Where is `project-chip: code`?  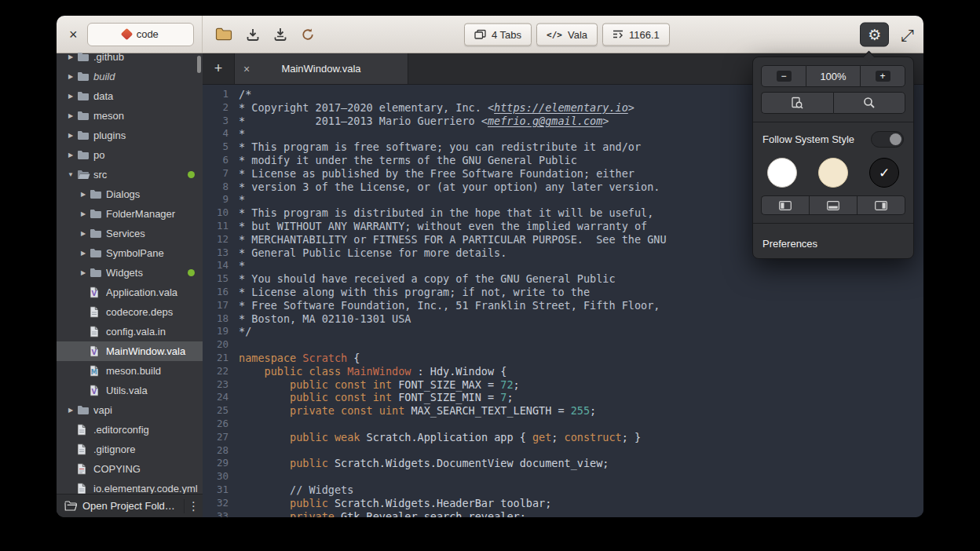
project-chip: code is located at coordinates (141, 35).